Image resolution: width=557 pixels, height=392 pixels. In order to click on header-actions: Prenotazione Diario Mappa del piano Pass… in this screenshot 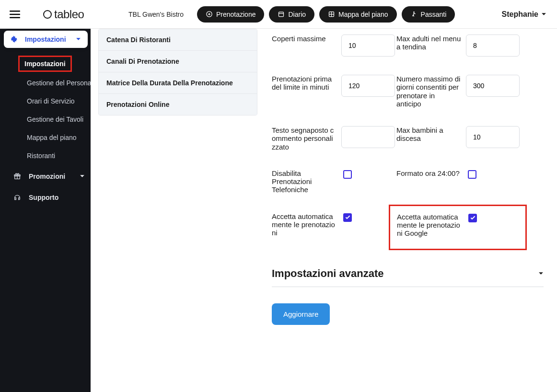, I will do `click(326, 14)`.